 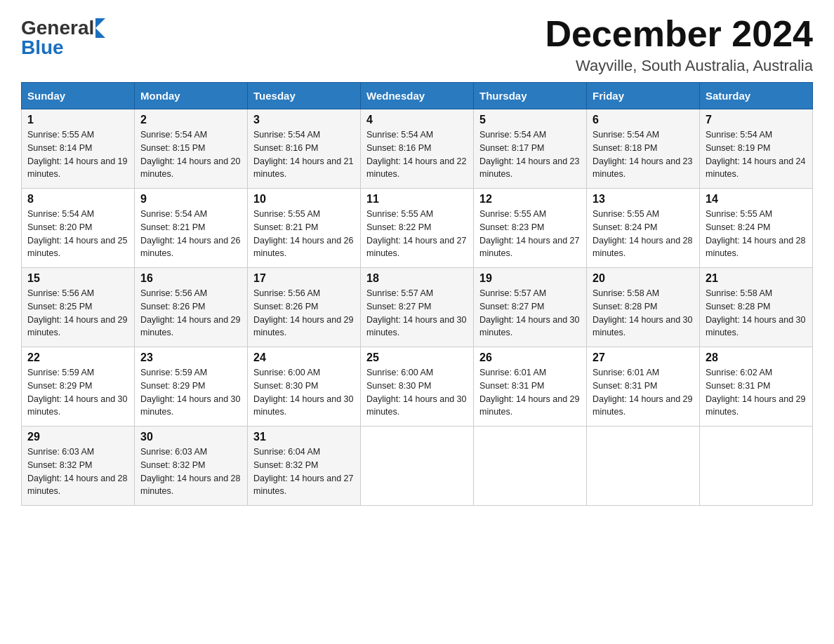 What do you see at coordinates (304, 313) in the screenshot?
I see `day-info: Sunrise: 5:56 AM Sunset: 8:26 PM Dayligh…` at bounding box center [304, 313].